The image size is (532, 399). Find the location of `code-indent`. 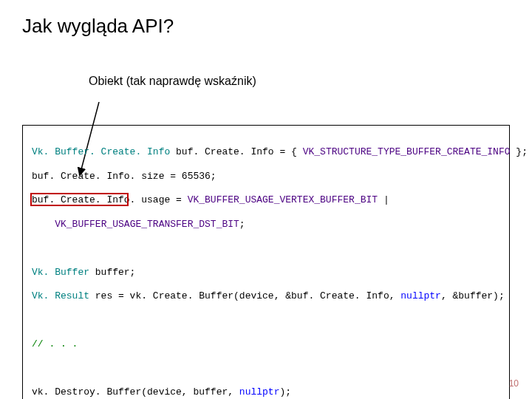

code-indent is located at coordinates (43, 225).